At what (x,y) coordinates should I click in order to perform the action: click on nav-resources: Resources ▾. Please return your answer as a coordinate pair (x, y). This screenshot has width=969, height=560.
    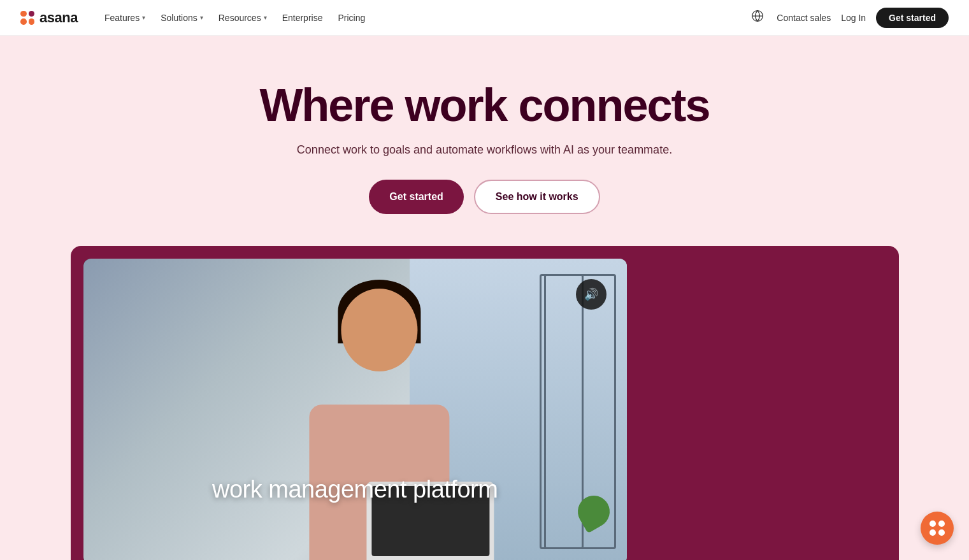
    Looking at the image, I should click on (243, 18).